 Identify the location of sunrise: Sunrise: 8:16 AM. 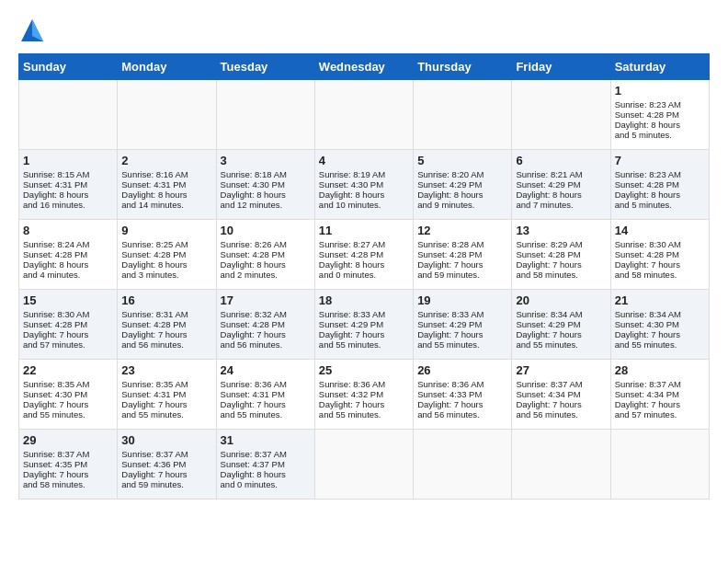
(154, 175).